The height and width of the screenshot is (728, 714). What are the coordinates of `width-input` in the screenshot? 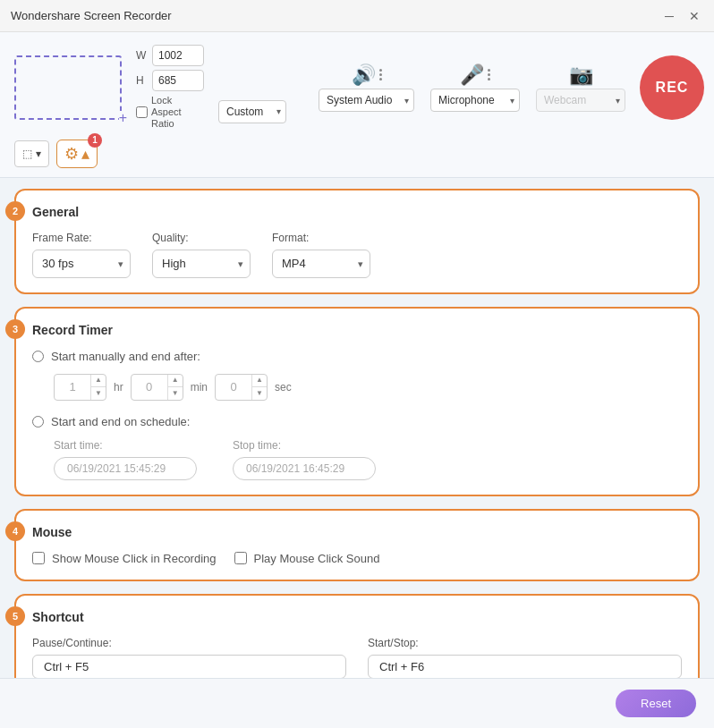 It's located at (178, 55).